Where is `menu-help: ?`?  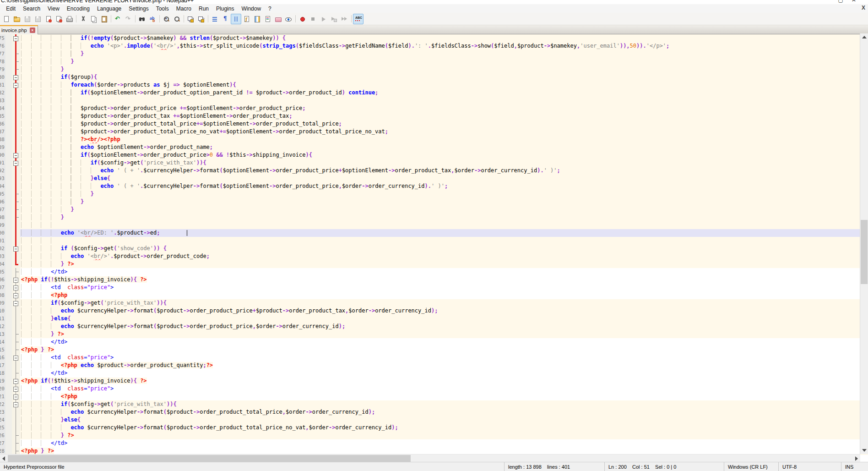
menu-help: ? is located at coordinates (270, 9).